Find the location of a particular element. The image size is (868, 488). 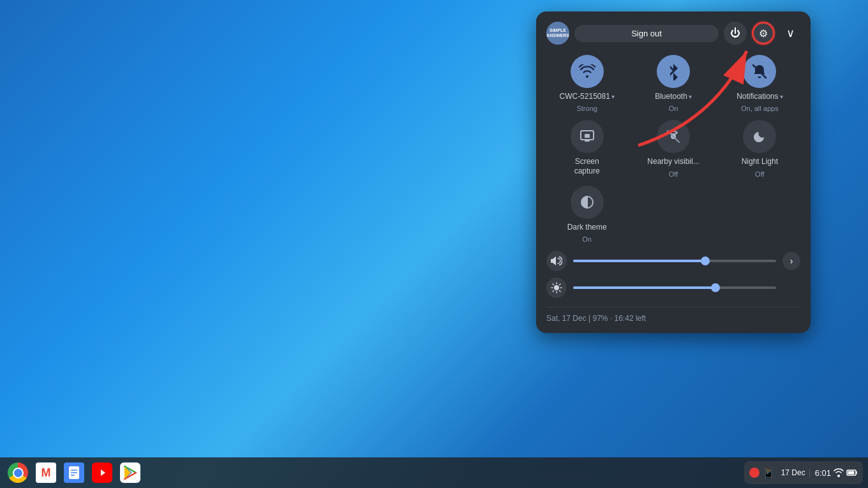

notifications-arrow: ▾ is located at coordinates (781, 97).